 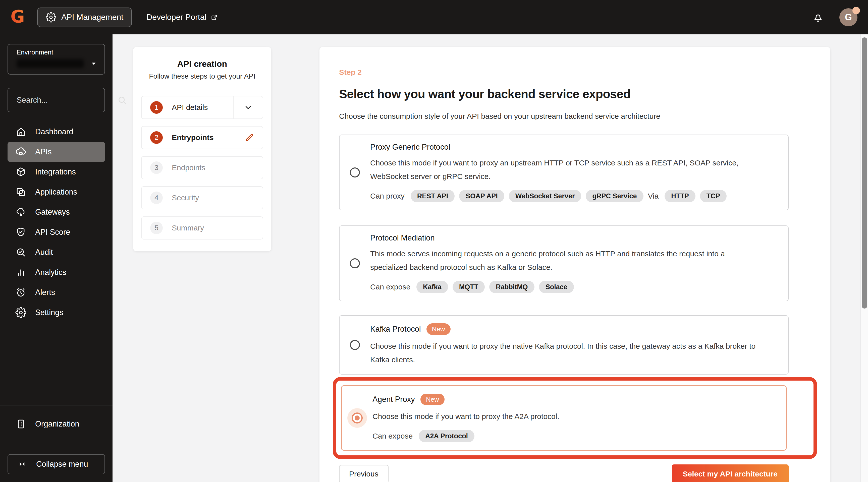 What do you see at coordinates (185, 198) in the screenshot?
I see `step-label: Security` at bounding box center [185, 198].